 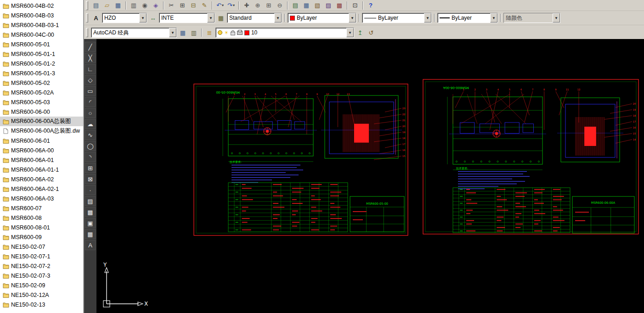 What do you see at coordinates (41, 275) in the screenshot?
I see `file-tree-item: NE150-02-07-3` at bounding box center [41, 275].